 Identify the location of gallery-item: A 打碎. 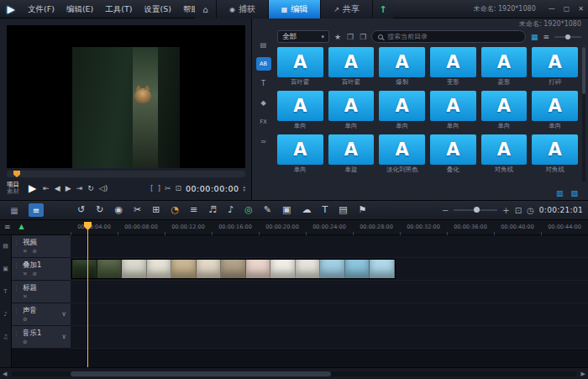
(554, 67).